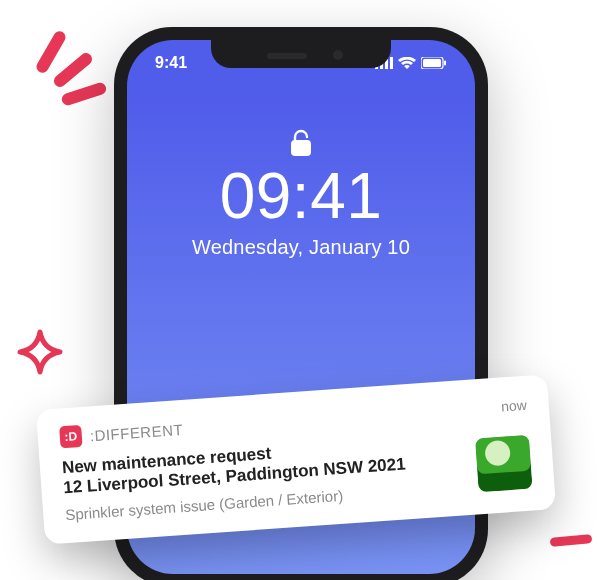 The width and height of the screenshot is (598, 580). Describe the element at coordinates (70, 436) in the screenshot. I see `app-icon: :D` at that location.